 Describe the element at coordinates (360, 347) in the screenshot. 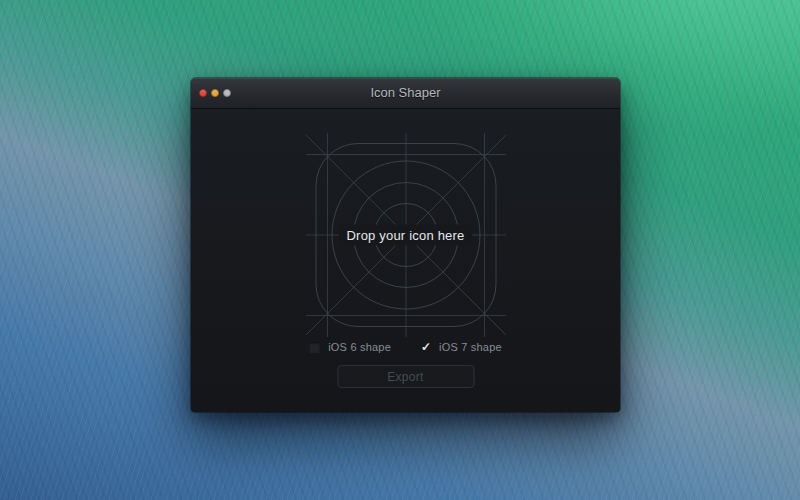

I see `ios6-shape-label: iOS 6 shape` at that location.